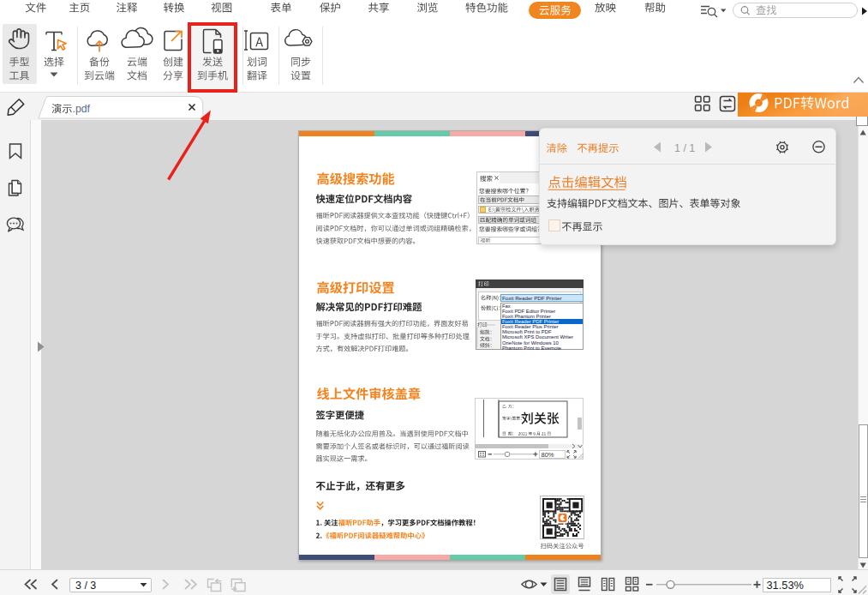 The width and height of the screenshot is (868, 595). Describe the element at coordinates (86, 586) in the screenshot. I see `svg-text: 3 / 3` at that location.